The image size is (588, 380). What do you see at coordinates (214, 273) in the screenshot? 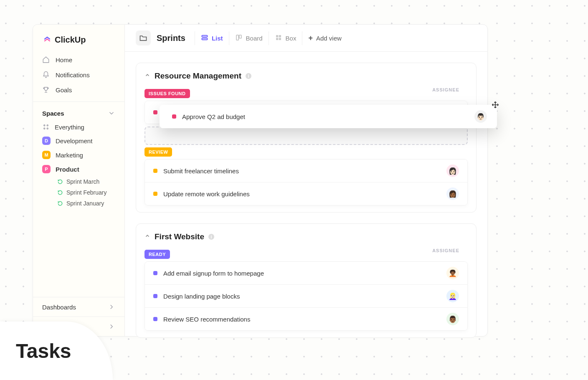
I see `task-name: Add email signup form to homepage` at bounding box center [214, 273].